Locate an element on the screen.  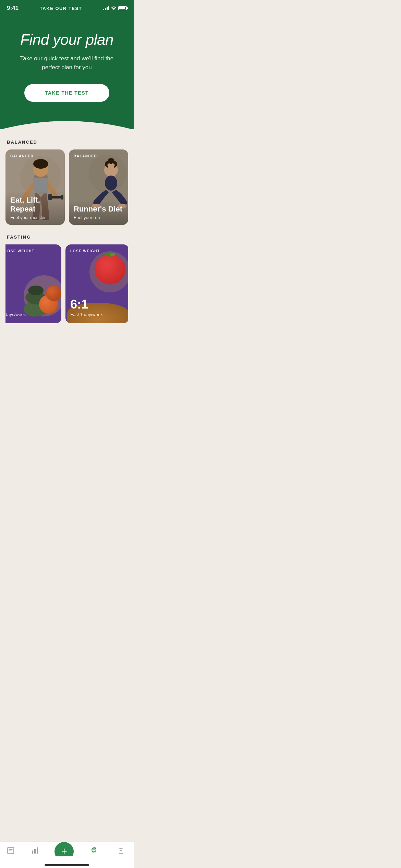
fasting-section: FASTING LOSE WEIGHT days/week is located at coordinates (67, 279).